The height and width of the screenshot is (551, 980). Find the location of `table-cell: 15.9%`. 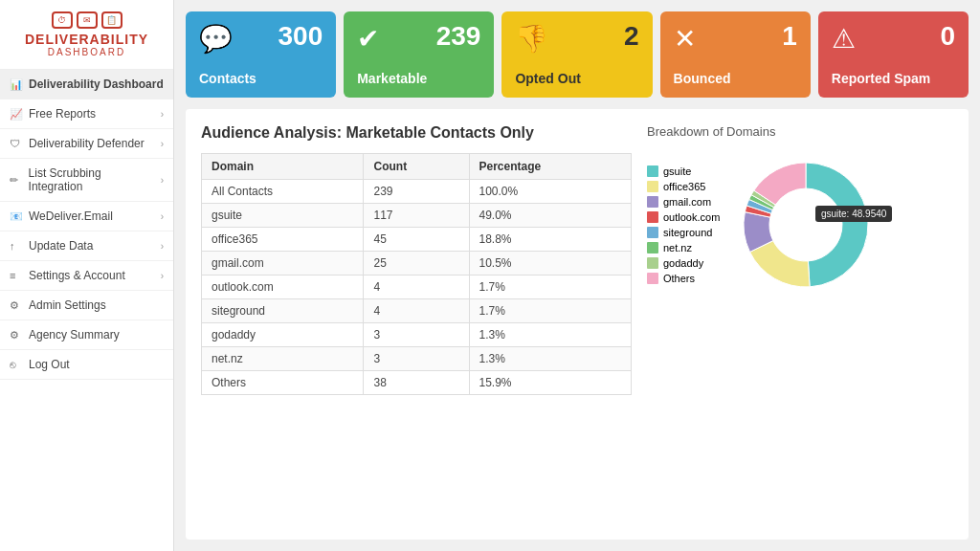

table-cell: 15.9% is located at coordinates (549, 383).